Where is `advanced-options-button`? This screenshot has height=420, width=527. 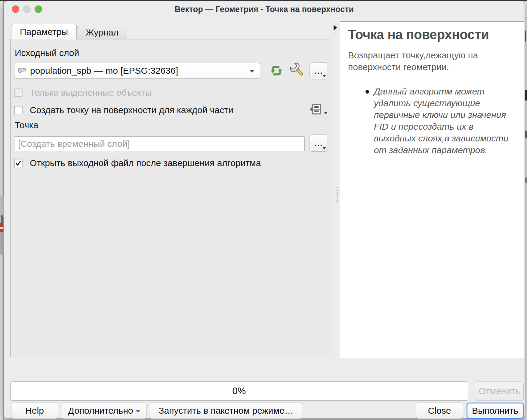 advanced-options-button is located at coordinates (297, 71).